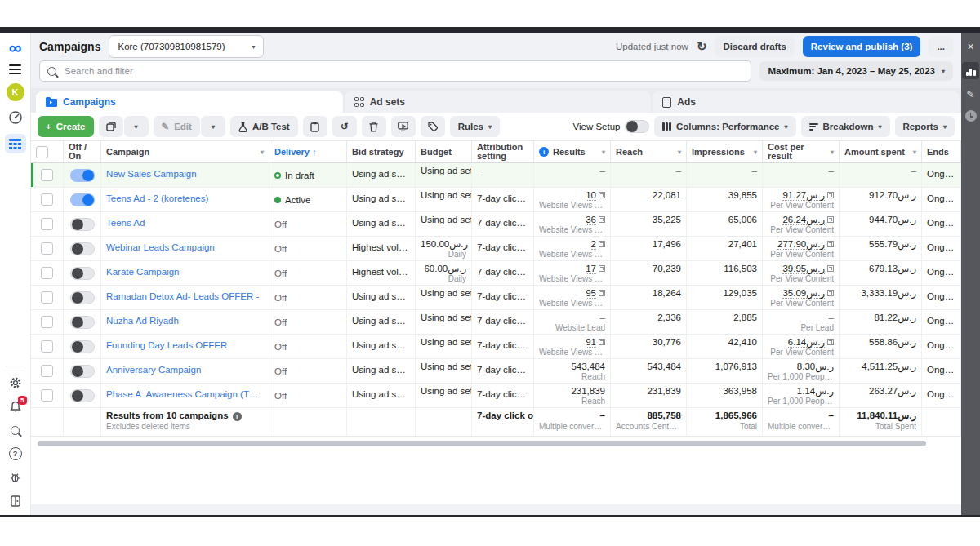  Describe the element at coordinates (971, 116) in the screenshot. I see `history-clock-icon` at that location.